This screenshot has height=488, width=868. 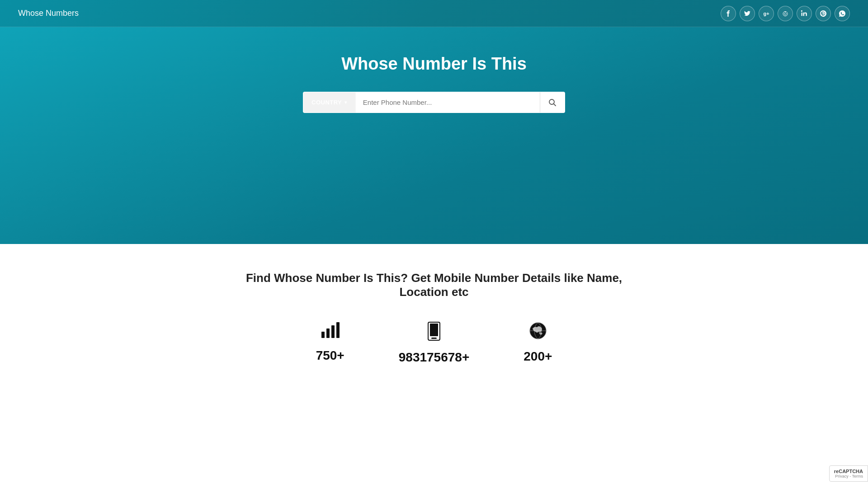 What do you see at coordinates (785, 14) in the screenshot?
I see `reddit-icon` at bounding box center [785, 14].